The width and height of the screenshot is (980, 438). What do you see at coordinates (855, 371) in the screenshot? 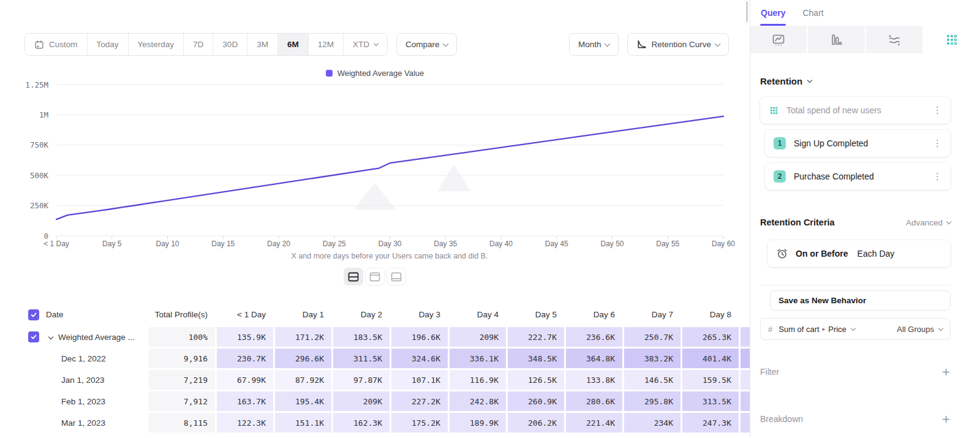
I see `filter-section: Filter +` at bounding box center [855, 371].